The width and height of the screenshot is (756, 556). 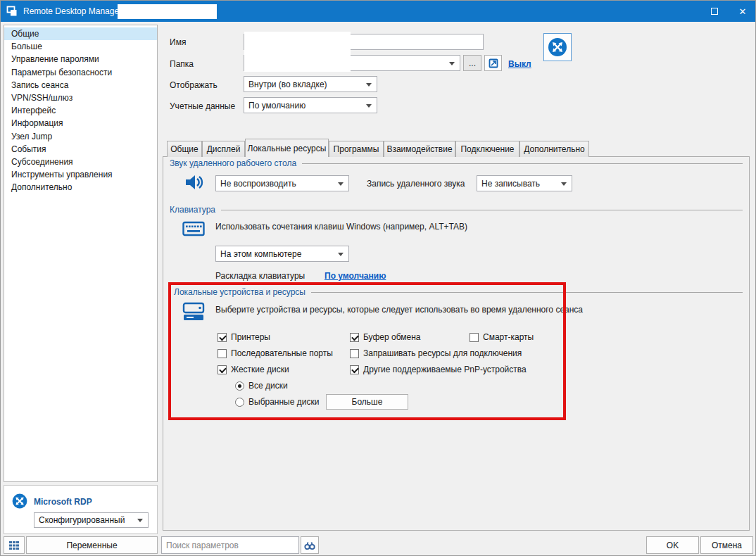 What do you see at coordinates (472, 63) in the screenshot?
I see `folder-browse-button: ...` at bounding box center [472, 63].